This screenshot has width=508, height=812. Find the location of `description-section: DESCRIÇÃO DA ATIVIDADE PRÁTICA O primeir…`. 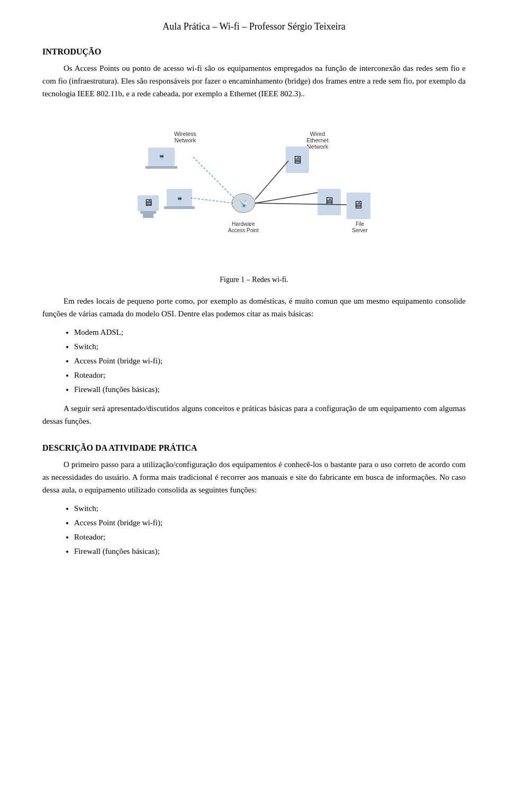

description-section: DESCRIÇÃO DA ATIVIDADE PRÁTICA O primeir… is located at coordinates (254, 501).